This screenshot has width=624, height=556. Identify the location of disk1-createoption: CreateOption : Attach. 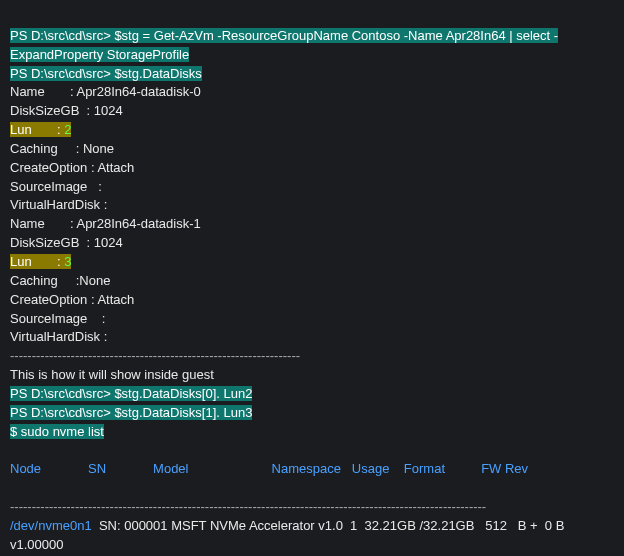
(72, 300).